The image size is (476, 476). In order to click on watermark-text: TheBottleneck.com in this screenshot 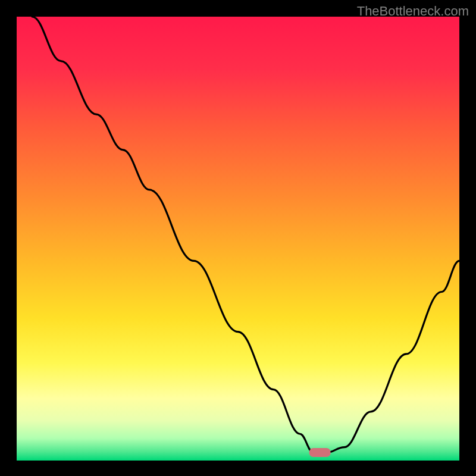, I will do `click(413, 11)`.